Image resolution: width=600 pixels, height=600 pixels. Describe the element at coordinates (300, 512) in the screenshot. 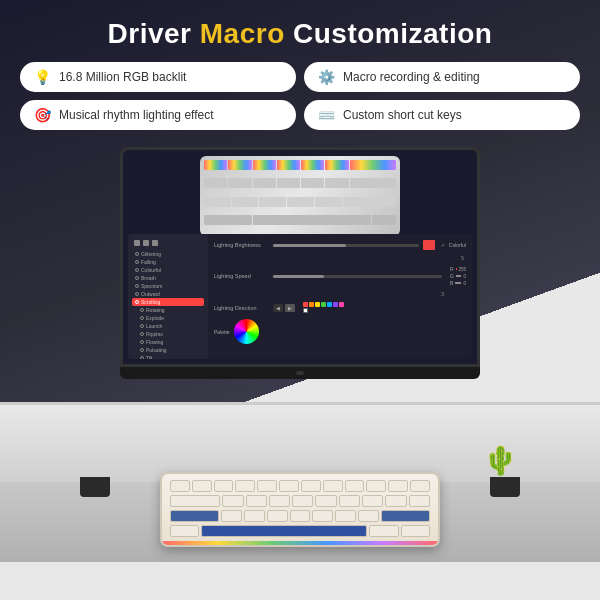

I see `keyboard-desk` at that location.